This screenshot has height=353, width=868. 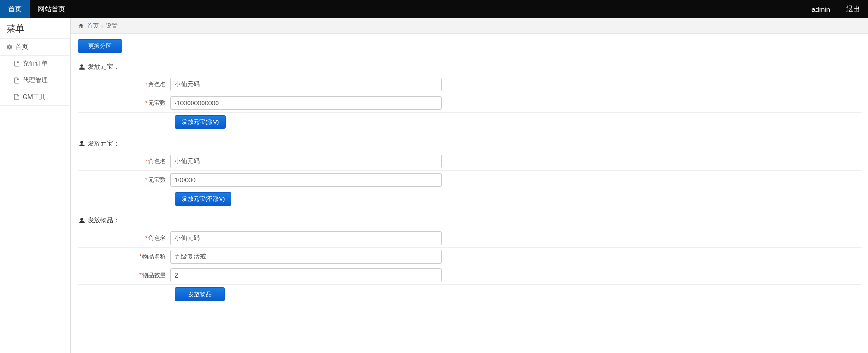 I want to click on input-item-name, so click(x=306, y=257).